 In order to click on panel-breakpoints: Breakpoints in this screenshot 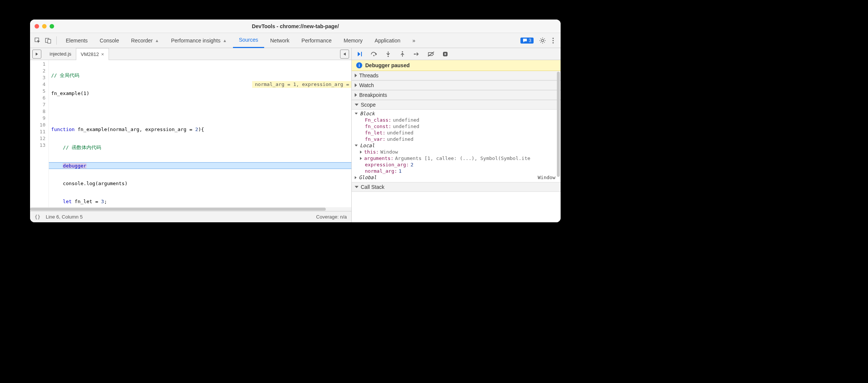, I will do `click(456, 95)`.